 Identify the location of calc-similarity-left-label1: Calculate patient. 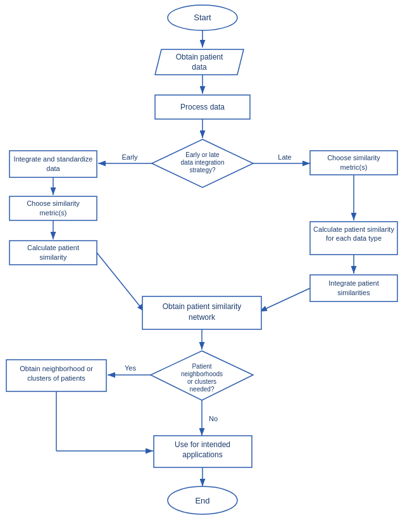
(53, 248).